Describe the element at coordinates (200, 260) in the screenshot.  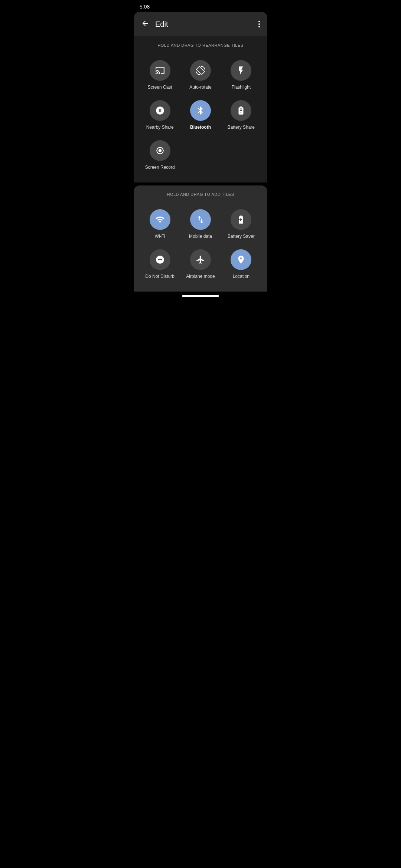
I see `airplane-mode-icon` at that location.